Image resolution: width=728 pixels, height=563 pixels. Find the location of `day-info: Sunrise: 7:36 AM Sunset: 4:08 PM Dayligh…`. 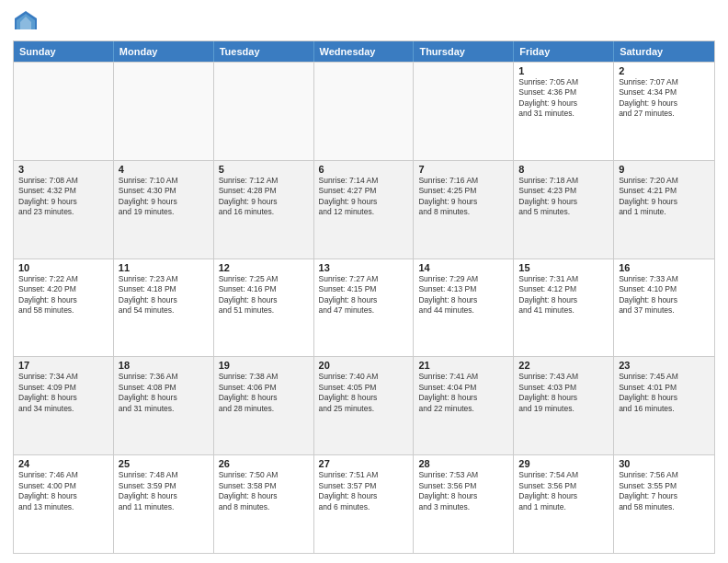

day-info: Sunrise: 7:36 AM Sunset: 4:08 PM Dayligh… is located at coordinates (164, 393).